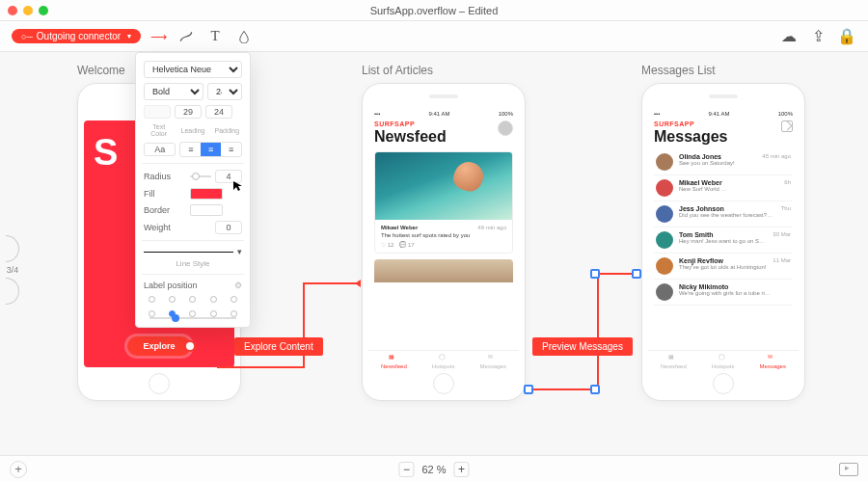 The image size is (868, 482). What do you see at coordinates (434, 11) in the screenshot?
I see `window-title: SurfsApp.overflow – Edited` at bounding box center [434, 11].